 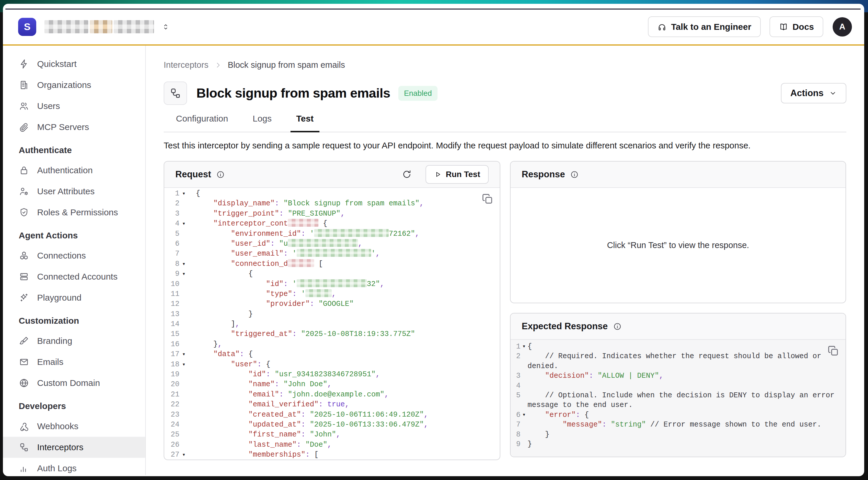 What do you see at coordinates (55, 341) in the screenshot?
I see `sidebar-item-label: Branding` at bounding box center [55, 341].